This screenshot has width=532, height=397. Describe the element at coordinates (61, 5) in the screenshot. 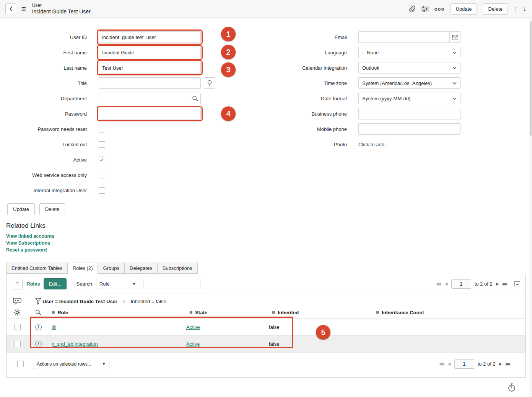

I see `record-type-label: User` at that location.